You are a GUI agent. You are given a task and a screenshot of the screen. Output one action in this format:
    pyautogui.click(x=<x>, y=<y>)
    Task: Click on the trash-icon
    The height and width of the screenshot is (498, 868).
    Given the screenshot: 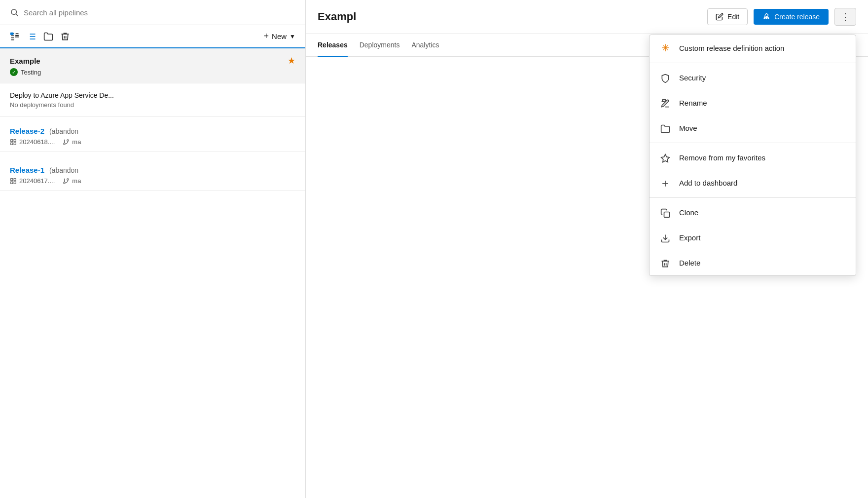 What is the action you would take?
    pyautogui.click(x=65, y=37)
    